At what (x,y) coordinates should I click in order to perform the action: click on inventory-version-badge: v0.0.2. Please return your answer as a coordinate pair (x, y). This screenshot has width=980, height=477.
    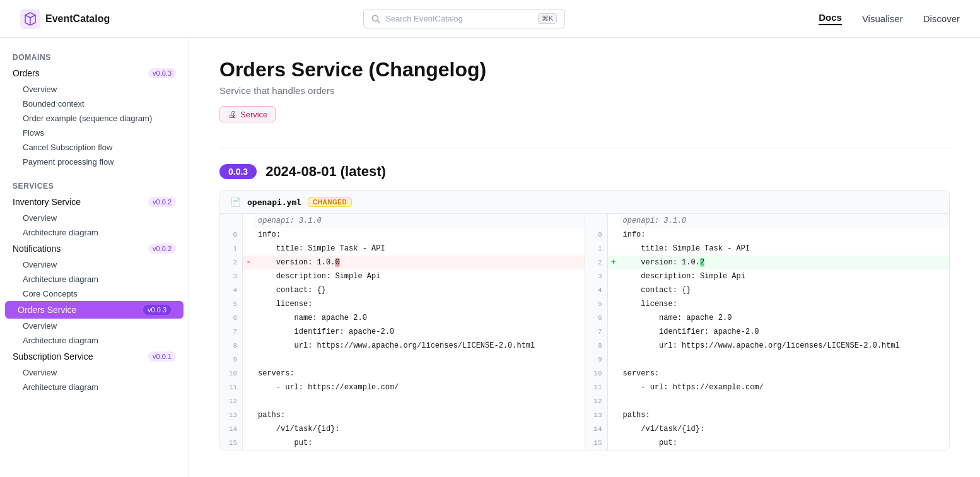
    Looking at the image, I should click on (162, 202).